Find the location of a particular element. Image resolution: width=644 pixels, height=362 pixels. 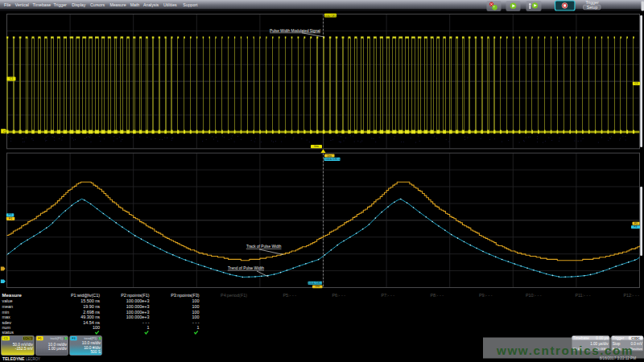

svg-text: P10:- - - is located at coordinates (534, 295).